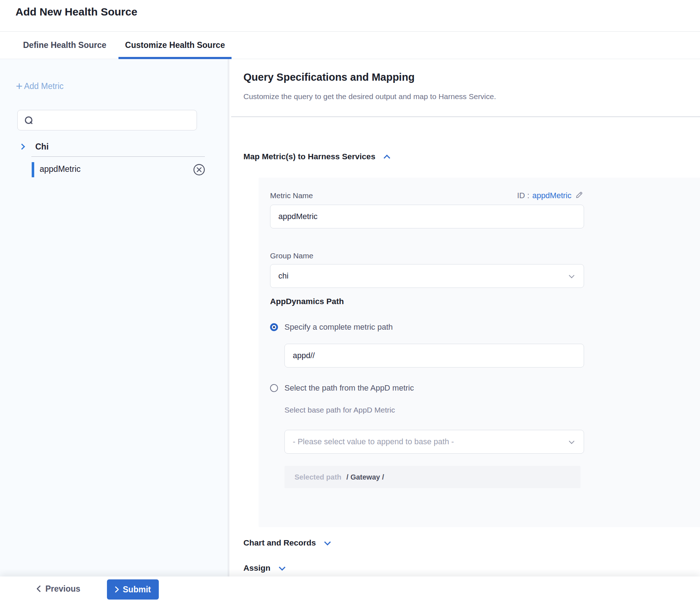  I want to click on group-label: Chi, so click(42, 147).